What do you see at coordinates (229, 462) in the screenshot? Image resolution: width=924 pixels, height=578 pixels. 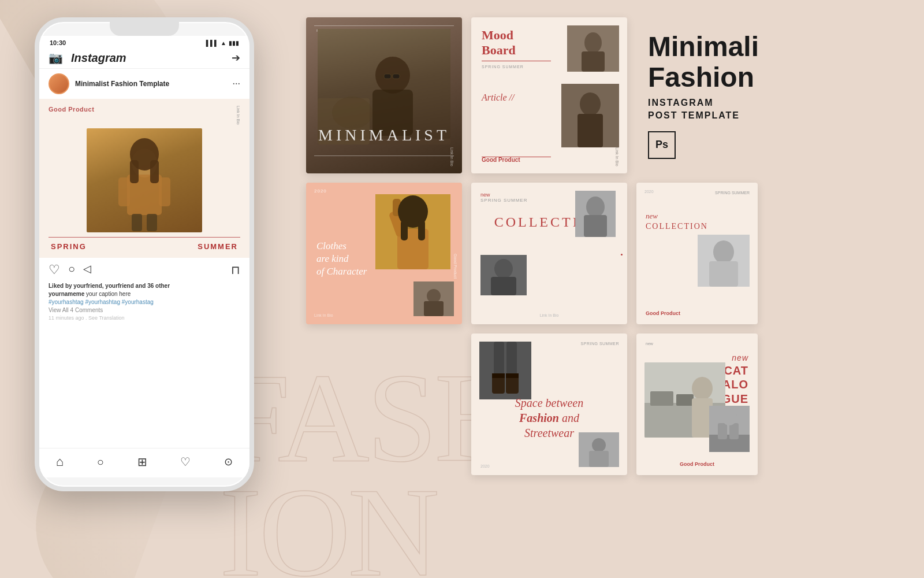 I see `profile-nav-icon: ⊙` at bounding box center [229, 462].